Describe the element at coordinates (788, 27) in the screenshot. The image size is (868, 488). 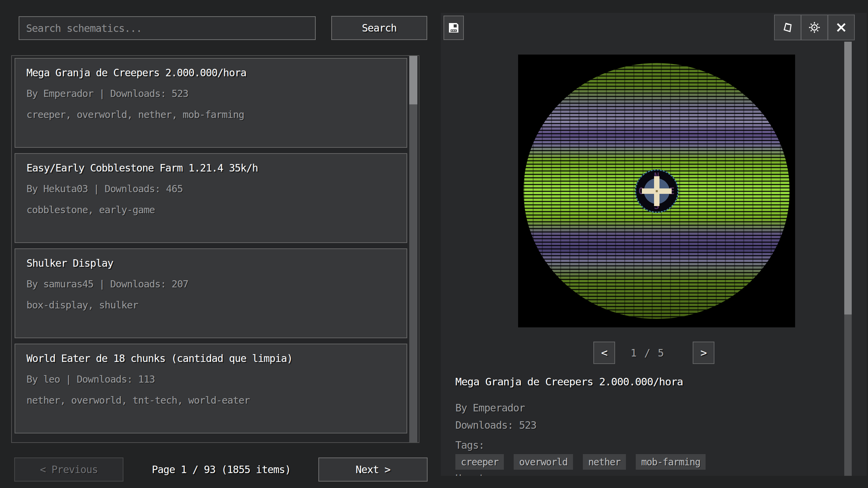
I see `view-block-button` at that location.